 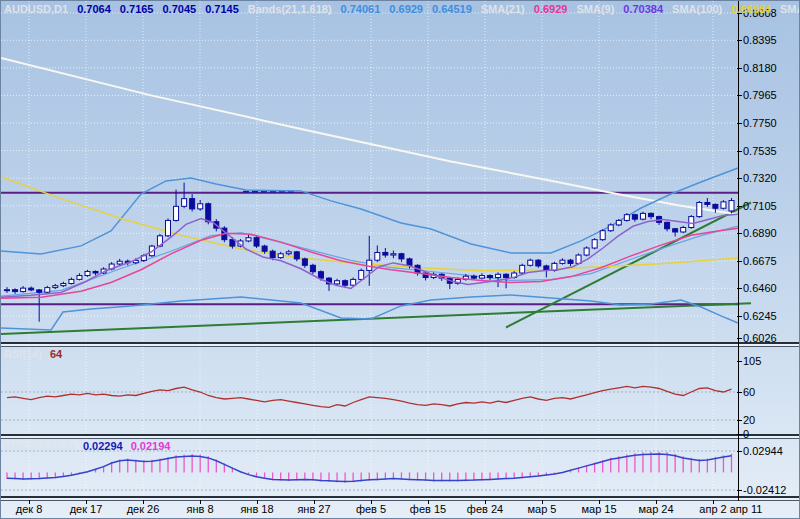 What do you see at coordinates (452, 9) in the screenshot?
I see `bands-lower-value: 0.64519` at bounding box center [452, 9].